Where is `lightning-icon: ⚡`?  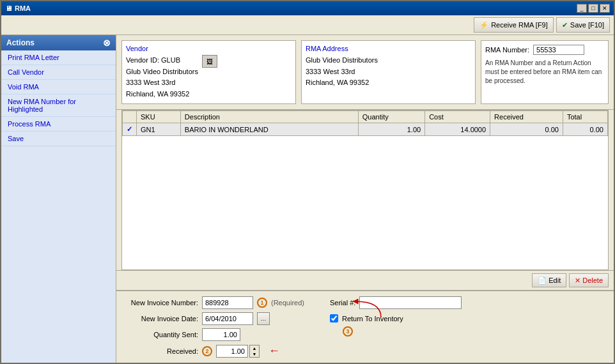
lightning-icon: ⚡ is located at coordinates (484, 26).